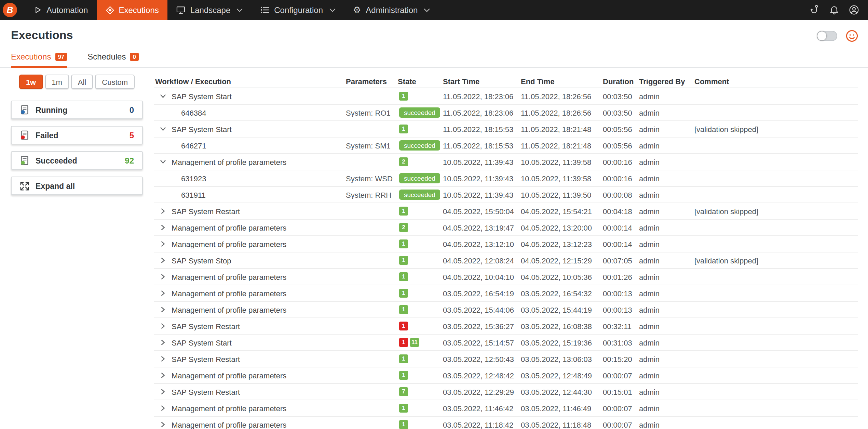 The height and width of the screenshot is (429, 868). I want to click on status-card-count: 5, so click(132, 135).